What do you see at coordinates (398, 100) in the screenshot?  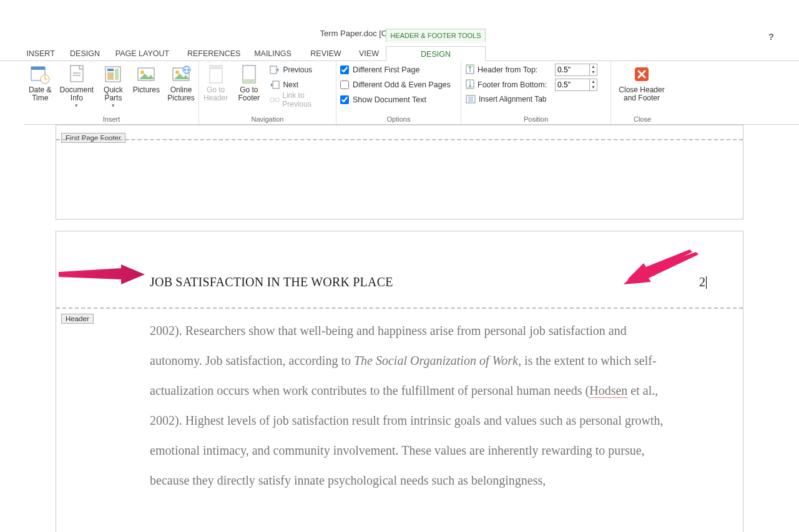 I see `show-document-text-checkbox: Show Document Text` at bounding box center [398, 100].